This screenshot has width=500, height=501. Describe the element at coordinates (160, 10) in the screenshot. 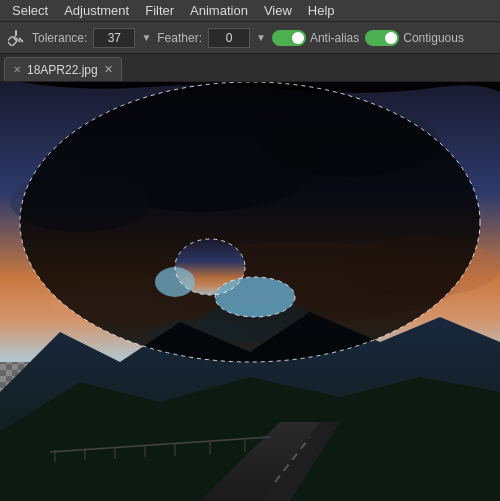

I see `menu-filter: Filter` at that location.